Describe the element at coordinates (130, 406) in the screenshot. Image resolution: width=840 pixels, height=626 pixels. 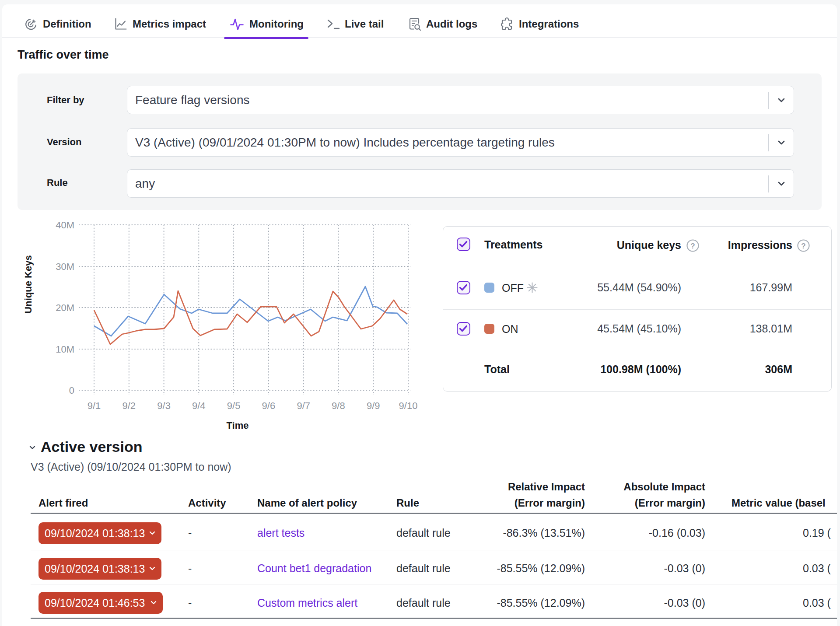
I see `svg-text: 9/2` at that location.